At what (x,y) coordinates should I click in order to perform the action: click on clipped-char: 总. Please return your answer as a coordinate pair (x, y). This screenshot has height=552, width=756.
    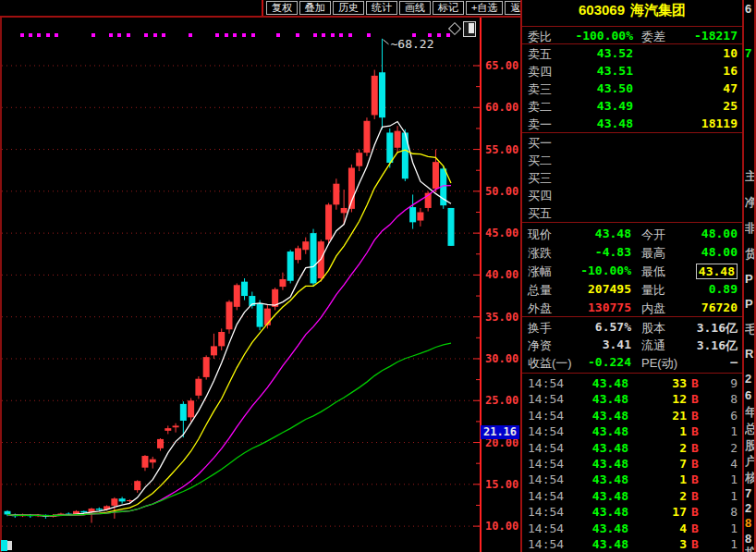
    Looking at the image, I should click on (750, 429).